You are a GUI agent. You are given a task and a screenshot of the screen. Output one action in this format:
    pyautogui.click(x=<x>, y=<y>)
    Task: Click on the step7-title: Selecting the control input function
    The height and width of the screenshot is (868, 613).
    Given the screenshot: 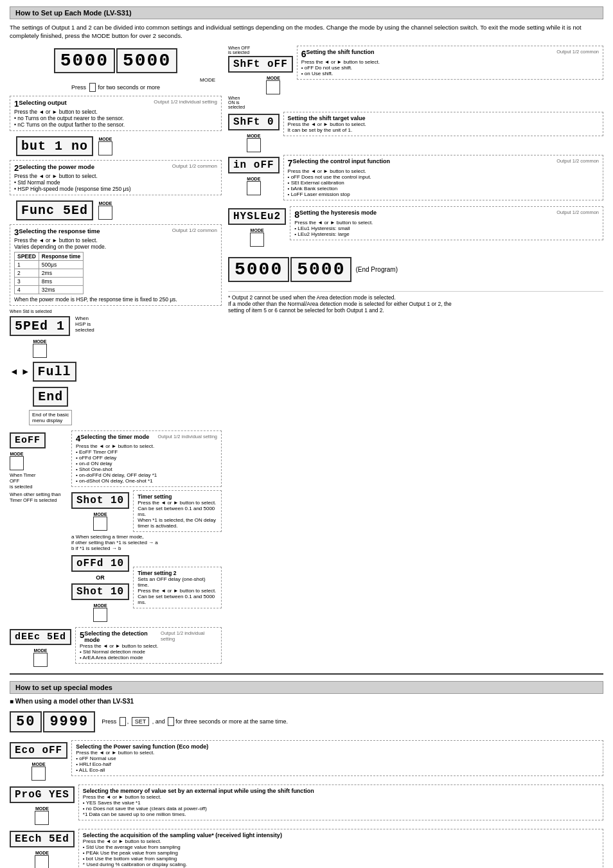 What is the action you would take?
    pyautogui.click(x=341, y=163)
    